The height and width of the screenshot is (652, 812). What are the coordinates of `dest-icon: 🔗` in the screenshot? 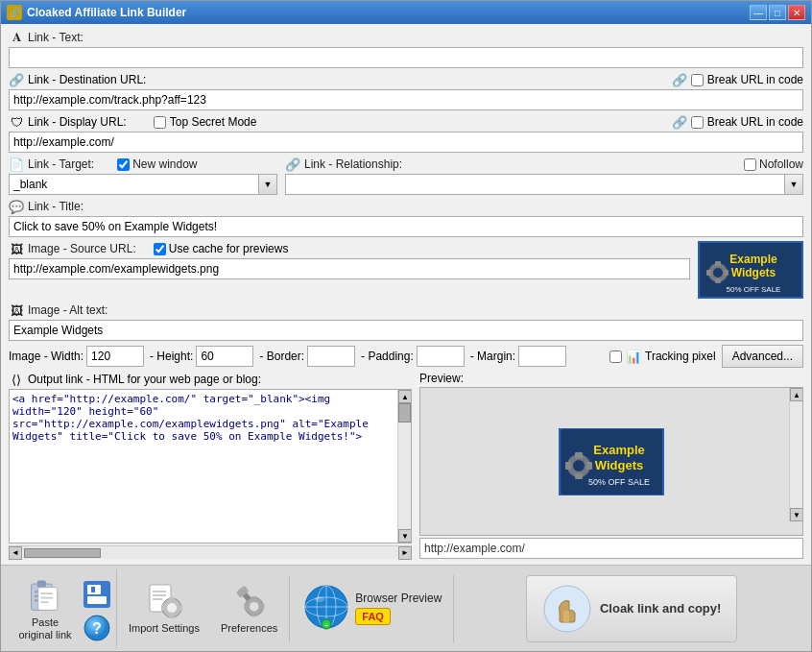 It's located at (16, 80).